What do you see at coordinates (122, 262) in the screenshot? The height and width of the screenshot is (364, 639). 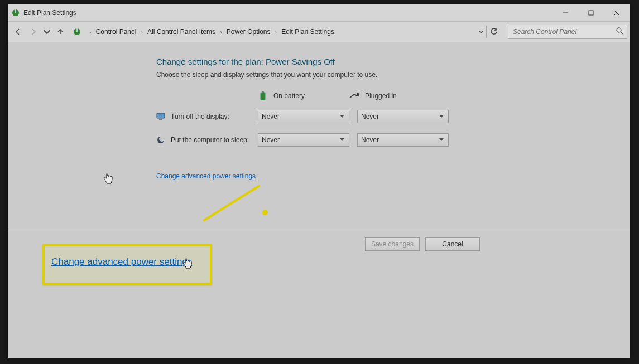 I see `callout-link: Change advanced power settings` at bounding box center [122, 262].